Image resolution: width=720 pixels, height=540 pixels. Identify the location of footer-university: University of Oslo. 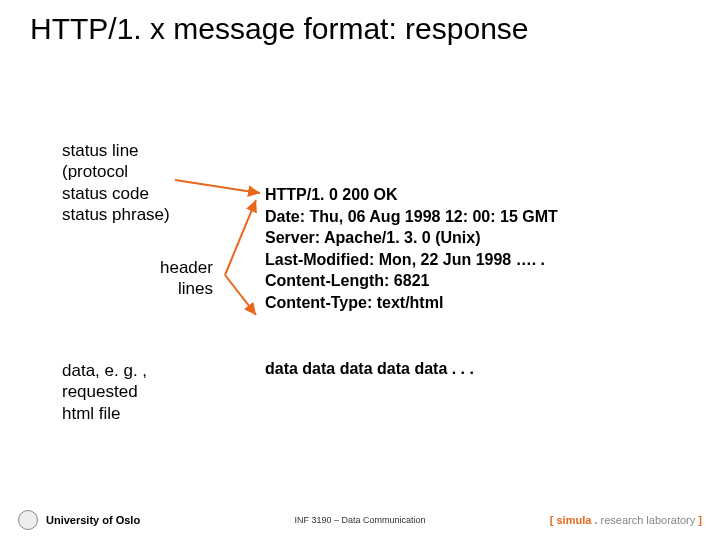
(93, 520).